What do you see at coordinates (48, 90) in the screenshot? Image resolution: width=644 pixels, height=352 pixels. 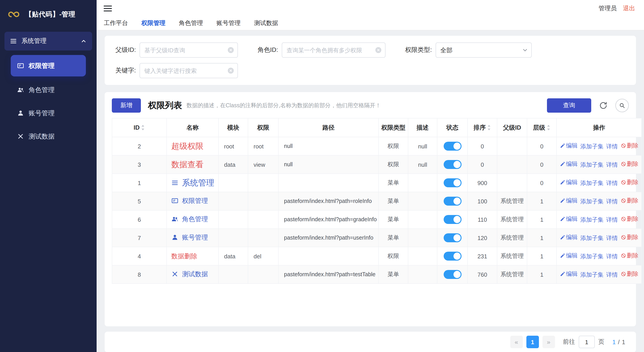 I see `sidebar-item-roles: 角色管理` at bounding box center [48, 90].